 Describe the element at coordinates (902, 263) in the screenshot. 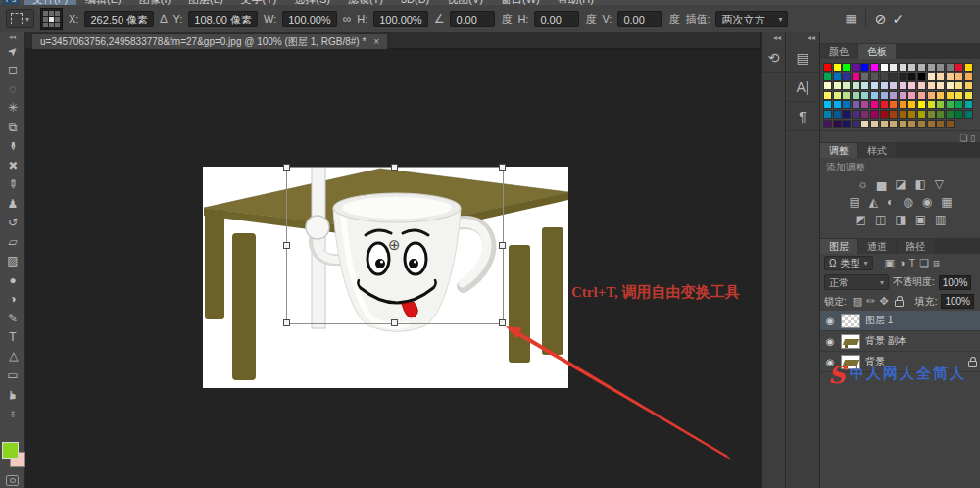

I see `filter-adjustment-icon: ◑` at that location.